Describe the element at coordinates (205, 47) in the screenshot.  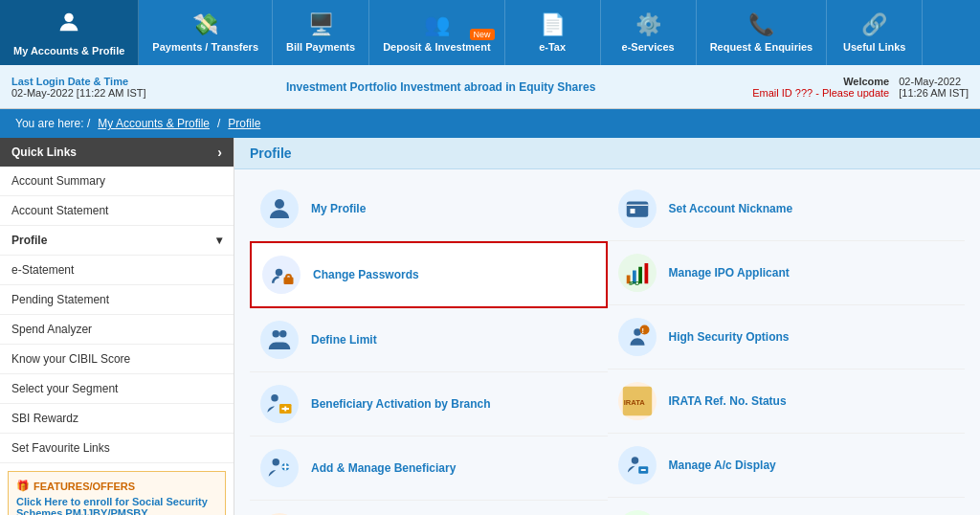
I see `nav-payments-label: Payments / Transfers` at that location.